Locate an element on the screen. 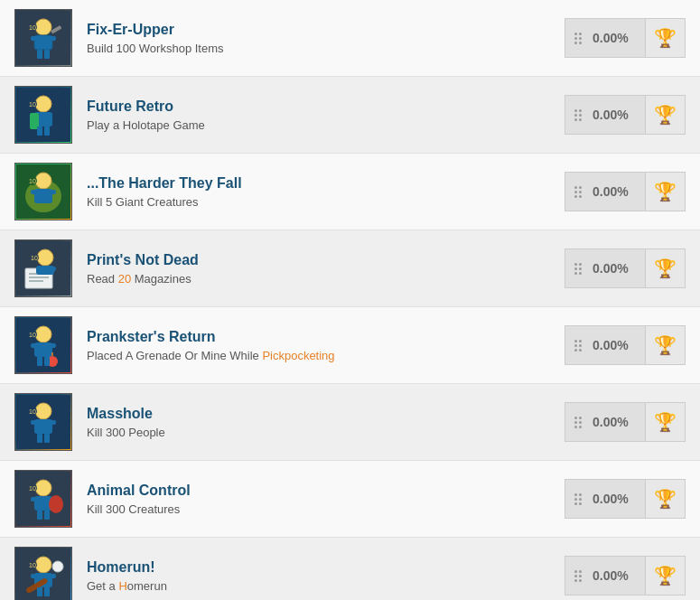 This screenshot has height=600, width=700. achievement-title-homerun: Homerun! is located at coordinates (325, 567).